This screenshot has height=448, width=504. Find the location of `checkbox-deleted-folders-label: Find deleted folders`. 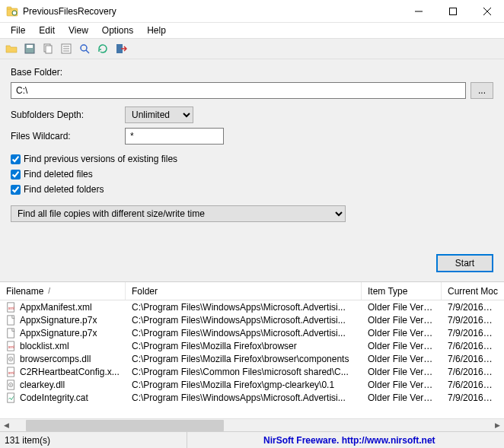

checkbox-deleted-folders-label: Find deleted folders is located at coordinates (64, 189).